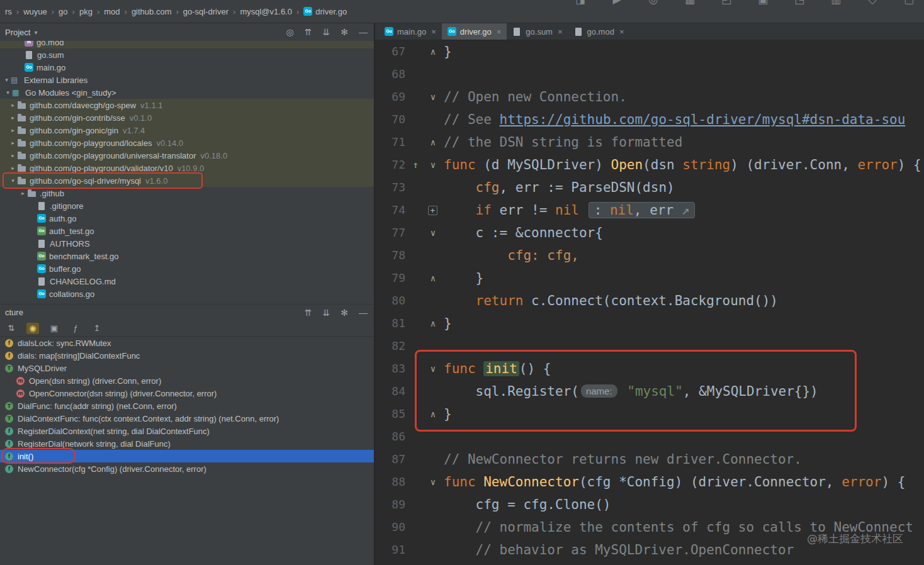 Image resolution: width=924 pixels, height=565 pixels. What do you see at coordinates (538, 31) in the screenshot?
I see `tab-go-sum: go.sum×` at bounding box center [538, 31].